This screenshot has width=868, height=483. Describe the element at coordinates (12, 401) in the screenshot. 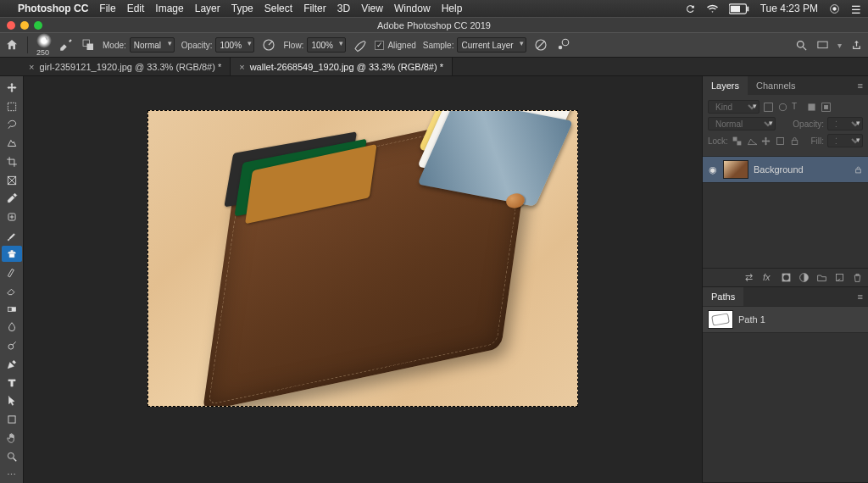

I see `path-select-tool` at that location.